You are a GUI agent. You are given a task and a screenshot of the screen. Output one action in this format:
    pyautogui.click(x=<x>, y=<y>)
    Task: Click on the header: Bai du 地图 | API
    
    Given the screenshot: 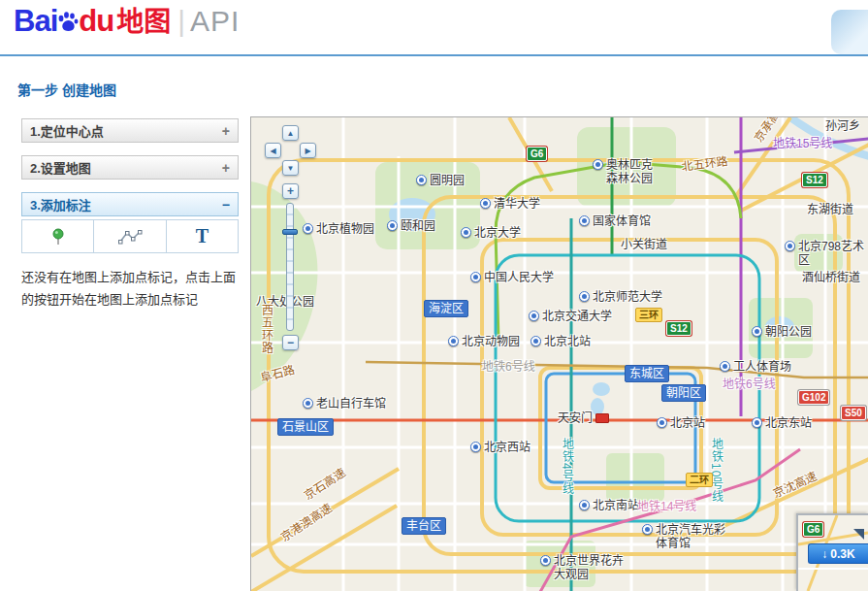 What is the action you would take?
    pyautogui.click(x=434, y=28)
    